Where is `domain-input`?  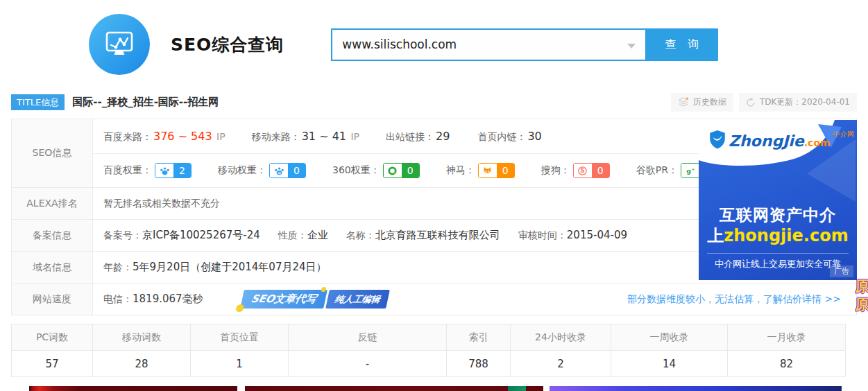
domain-input is located at coordinates (488, 44).